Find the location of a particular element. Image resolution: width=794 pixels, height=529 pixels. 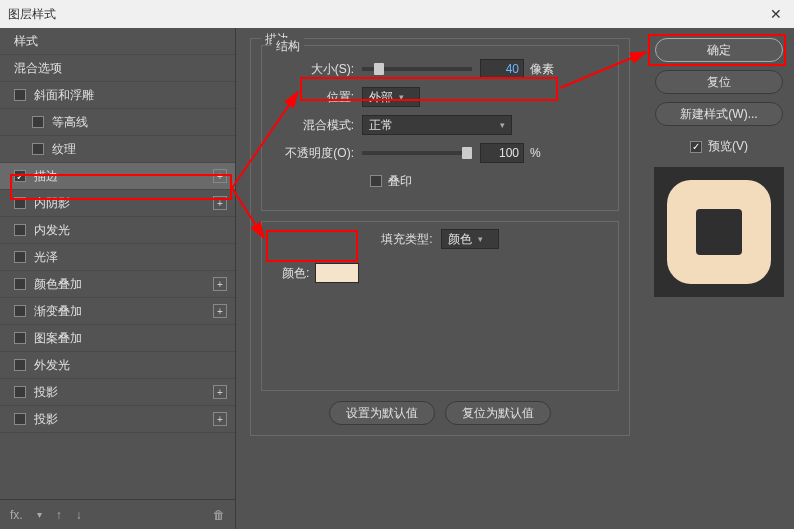

position-select: 外部 ▾ is located at coordinates (391, 97).